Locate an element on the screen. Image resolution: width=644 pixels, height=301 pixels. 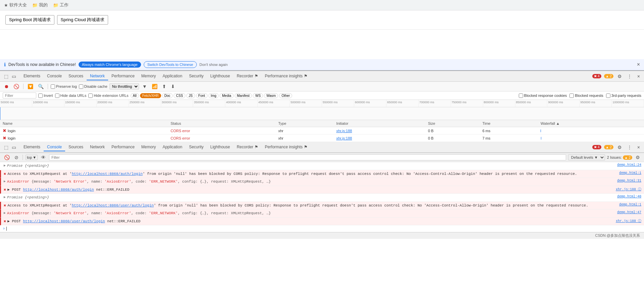
expand-icon-5: ▶ is located at coordinates (5, 197).